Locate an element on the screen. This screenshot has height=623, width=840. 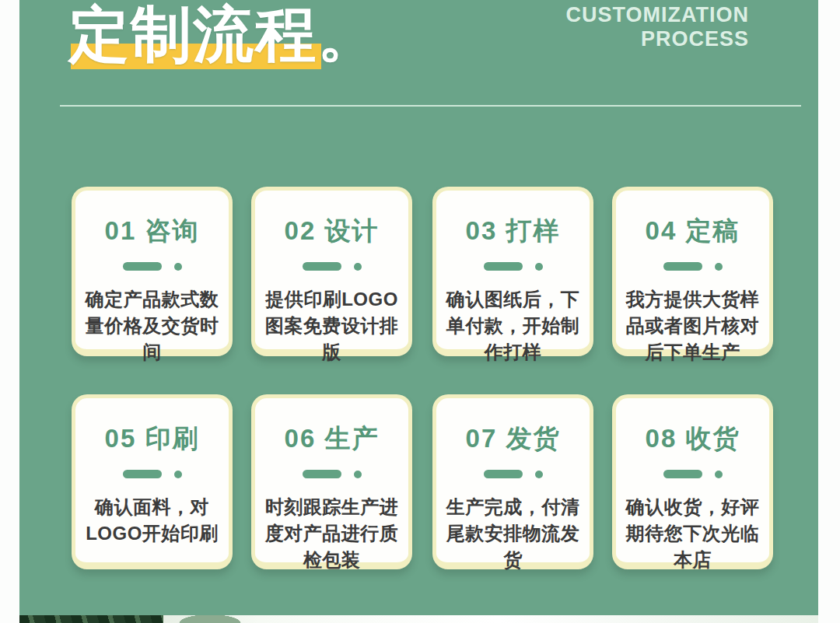
step-title: 02 设计 is located at coordinates (331, 232).